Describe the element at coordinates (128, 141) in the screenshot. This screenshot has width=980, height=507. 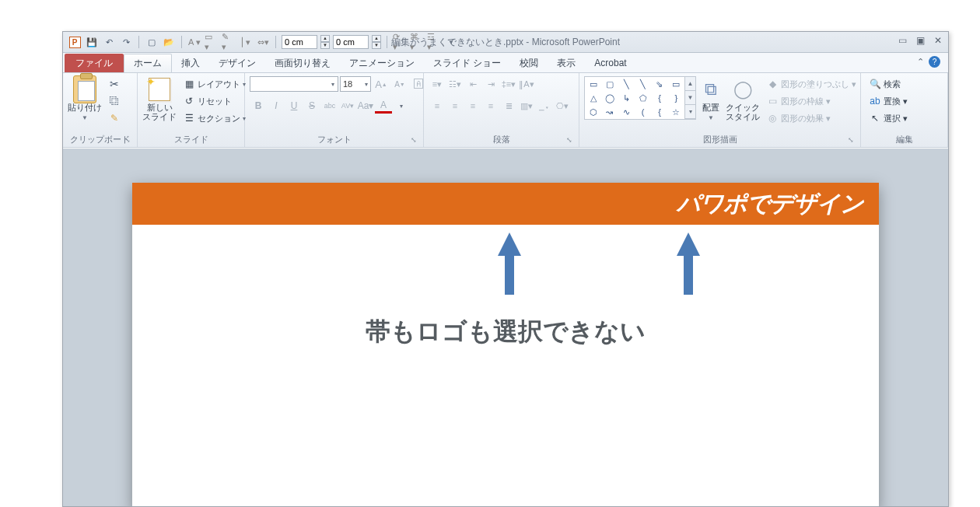
I see `clipboard-dialog-icon: ⤡` at that location.